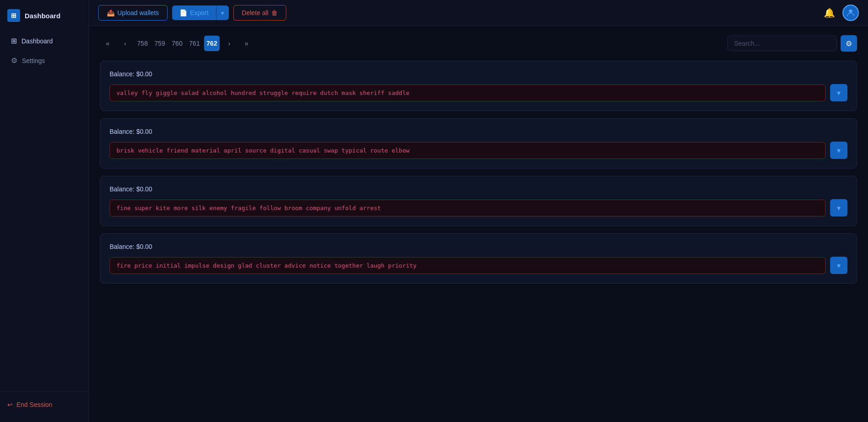 Image resolution: width=868 pixels, height=422 pixels. What do you see at coordinates (142, 43) in the screenshot?
I see `page-758: 758` at bounding box center [142, 43].